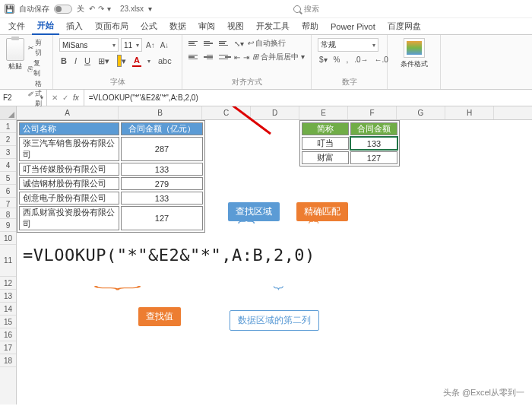 The image size is (532, 406). Describe the element at coordinates (8, 261) in the screenshot. I see `row-header: 11` at that location.